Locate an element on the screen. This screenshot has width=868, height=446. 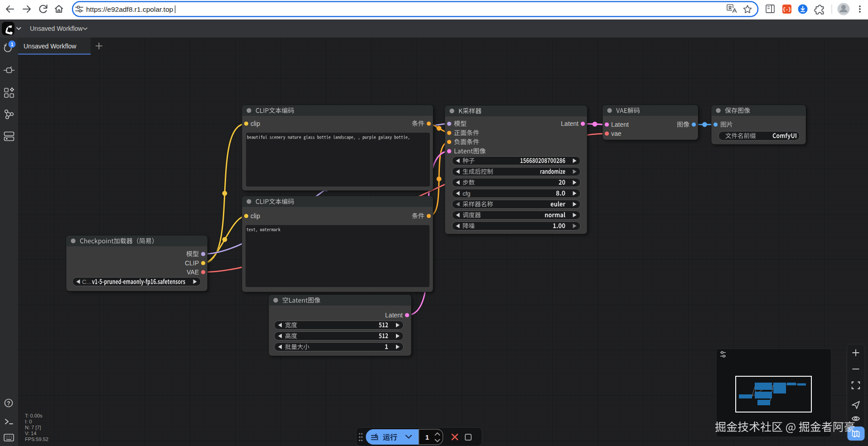
svg-text: cfg is located at coordinates (467, 194).